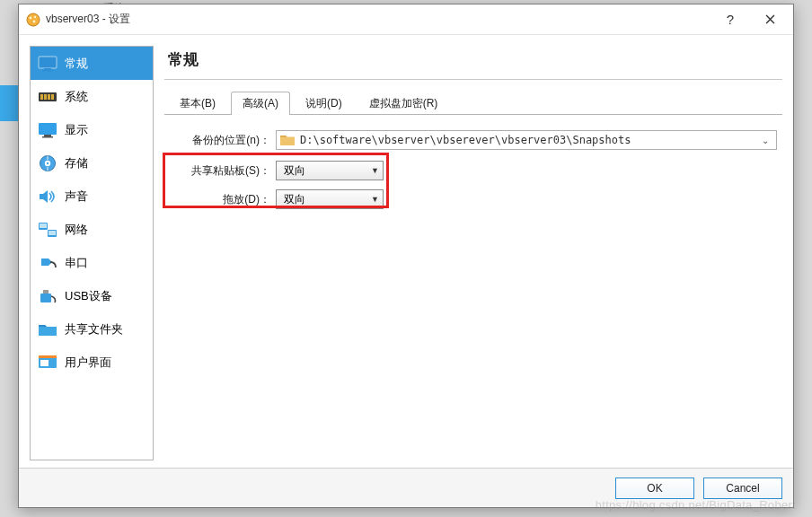 The image size is (812, 517). Describe the element at coordinates (76, 197) in the screenshot. I see `sidebar-item-label: 声音` at that location.